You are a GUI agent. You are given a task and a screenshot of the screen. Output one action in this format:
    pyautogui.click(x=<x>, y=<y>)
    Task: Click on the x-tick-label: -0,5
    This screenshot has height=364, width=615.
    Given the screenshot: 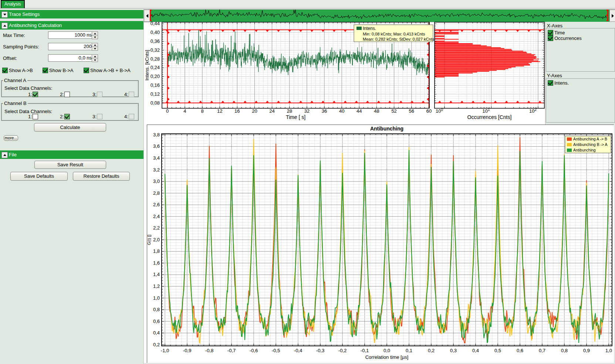 What is the action you would take?
    pyautogui.click(x=276, y=350)
    